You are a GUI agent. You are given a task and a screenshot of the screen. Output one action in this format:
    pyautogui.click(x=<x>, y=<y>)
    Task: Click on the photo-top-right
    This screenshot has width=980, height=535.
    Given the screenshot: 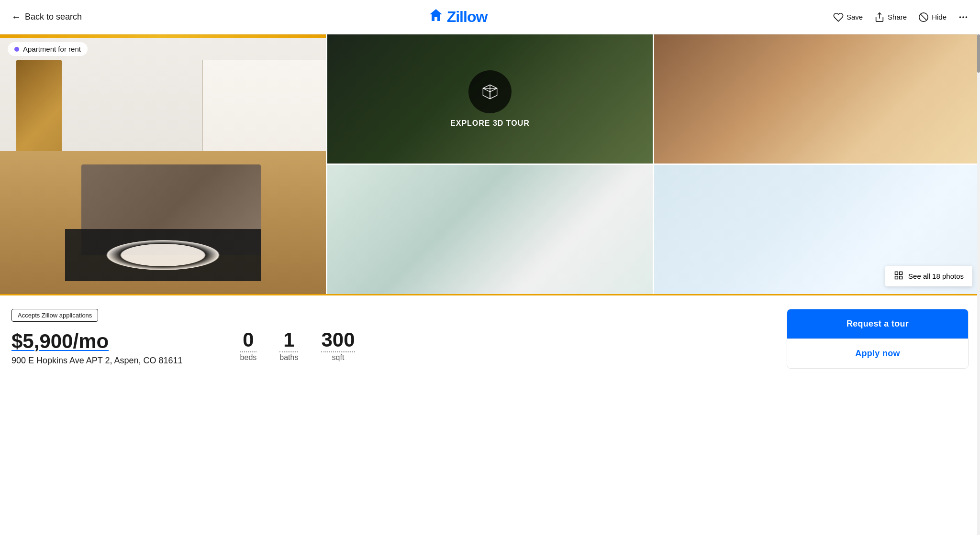 What is the action you would take?
    pyautogui.click(x=817, y=99)
    